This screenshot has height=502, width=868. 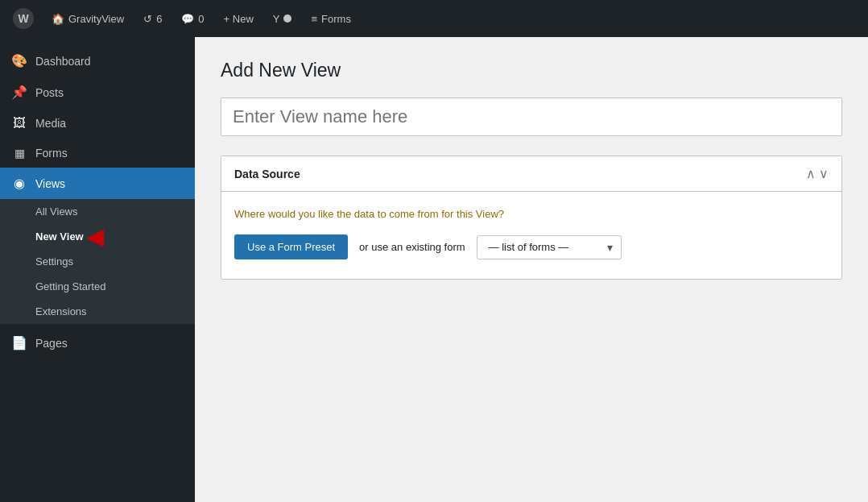 I want to click on adminbar-yoast: Y, so click(x=283, y=19).